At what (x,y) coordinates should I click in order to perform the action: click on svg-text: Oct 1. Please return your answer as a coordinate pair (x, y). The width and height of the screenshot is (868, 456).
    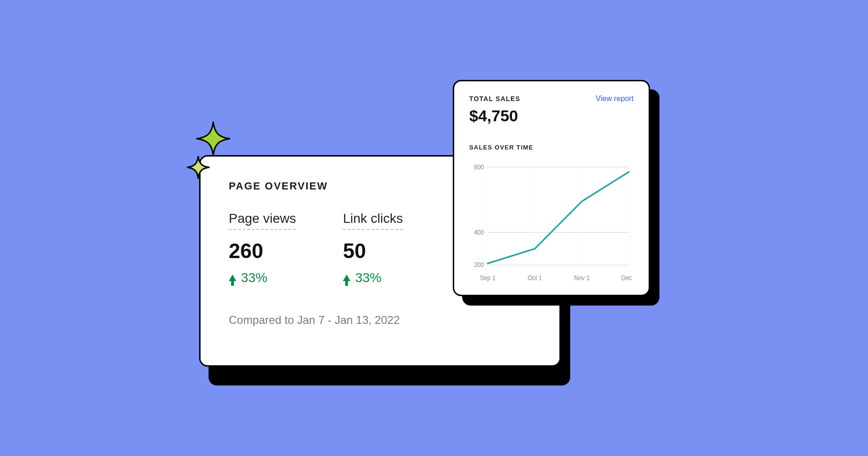
    Looking at the image, I should click on (535, 277).